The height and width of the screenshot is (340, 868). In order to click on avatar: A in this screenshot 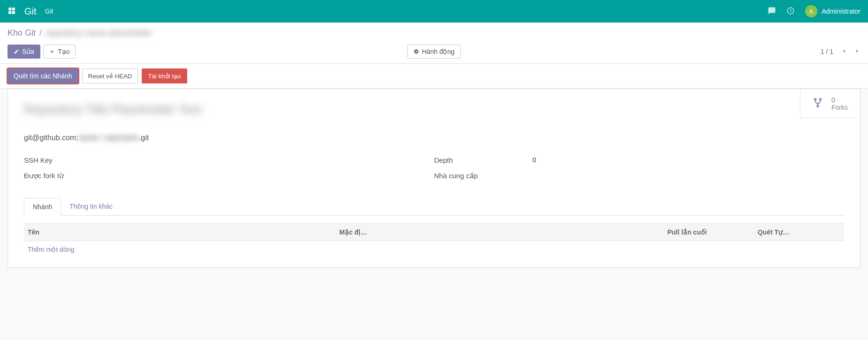, I will do `click(811, 11)`.